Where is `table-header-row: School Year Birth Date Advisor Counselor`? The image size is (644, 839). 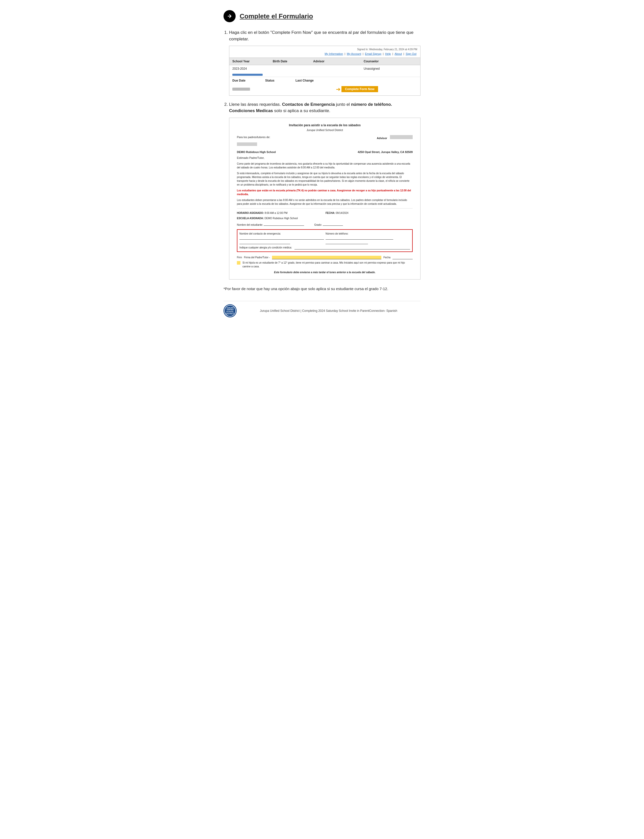
table-header-row: School Year Birth Date Advisor Counselor is located at coordinates (325, 61).